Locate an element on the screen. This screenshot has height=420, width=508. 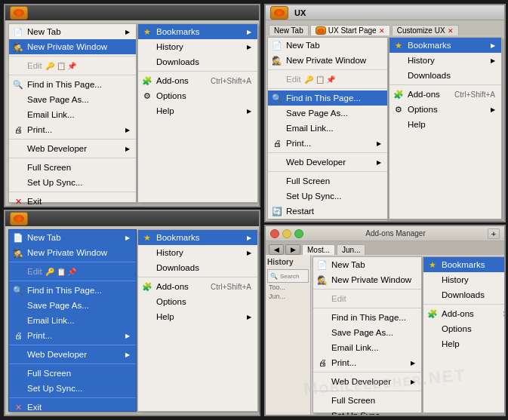
titlebar-top-right: UX is located at coordinates (385, 13).